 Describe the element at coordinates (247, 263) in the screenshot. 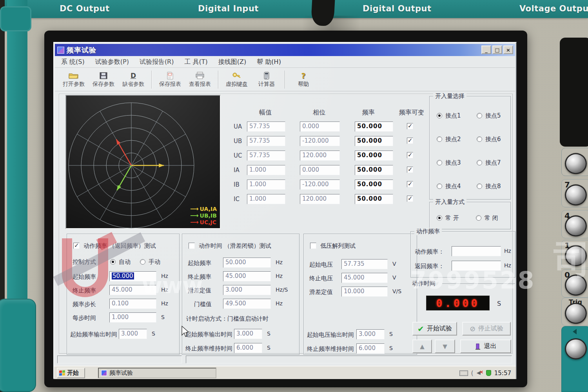

I see `at-start-freq-field: 50.000` at that location.